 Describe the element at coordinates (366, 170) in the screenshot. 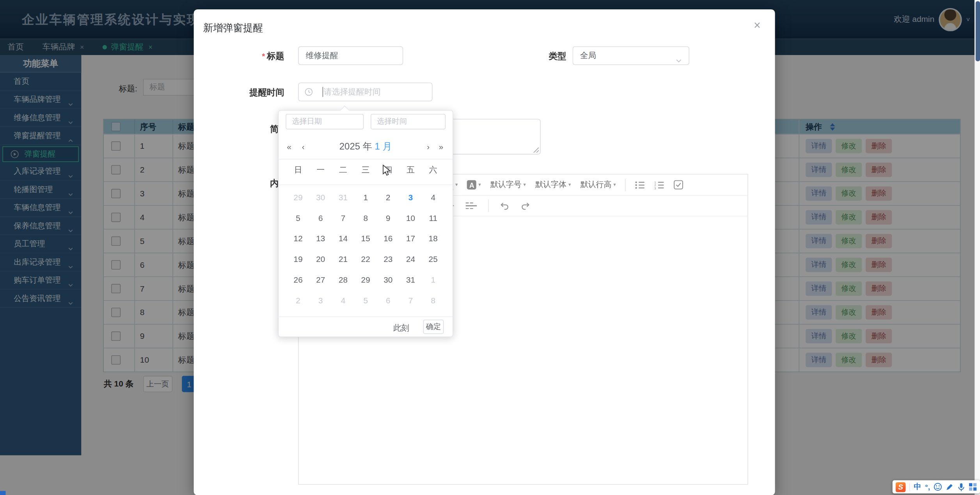

I see `weekday-row: 日一二三四五六` at that location.